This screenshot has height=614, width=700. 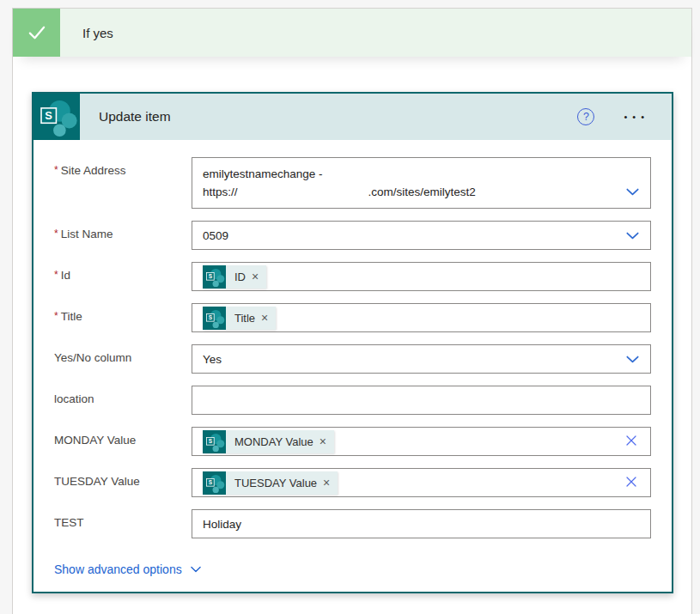 I want to click on field-row-site-address: Site Address emilytestnamechange - https…, so click(x=352, y=183).